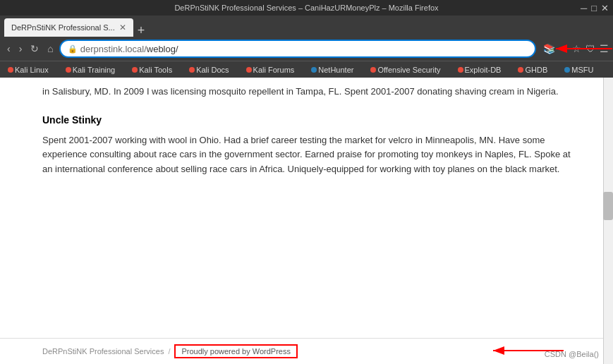 The width and height of the screenshot is (613, 364). Describe the element at coordinates (549, 49) in the screenshot. I see `library-icon: 📚` at that location.